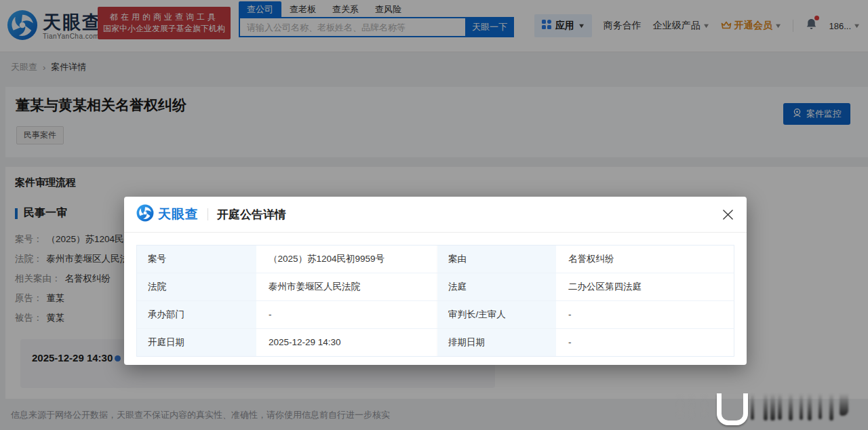  What do you see at coordinates (435, 286) in the screenshot?
I see `table-row: 法院 泰州市姜堰区人民法院 法庭 二办公区第四法庭` at bounding box center [435, 286].